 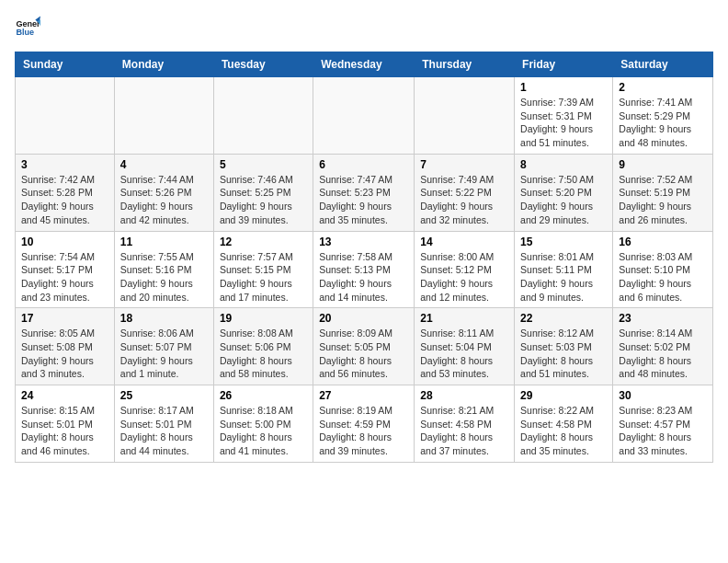 What do you see at coordinates (564, 116) in the screenshot?
I see `calendar-cell: 1Sunrise: 7:39 AM Sunset: 5:31 PM Daylig…` at bounding box center [564, 116].